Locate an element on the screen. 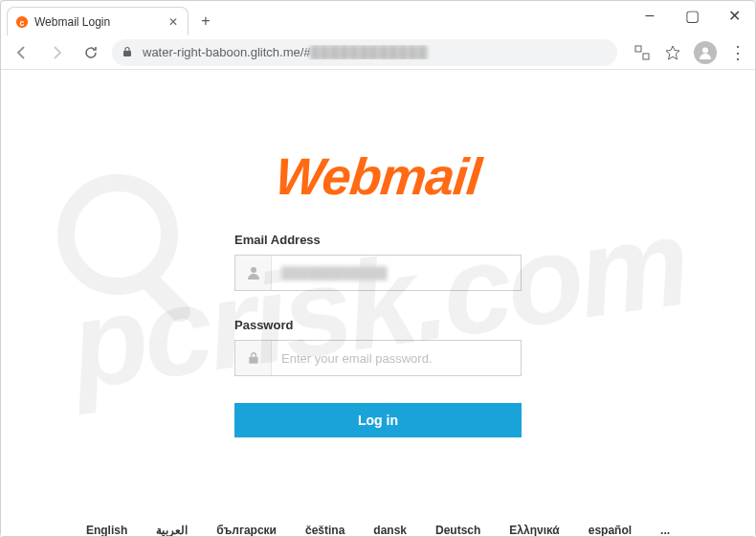 The width and height of the screenshot is (756, 537). language-bar: English العربية български čeština dansk … is located at coordinates (378, 530).